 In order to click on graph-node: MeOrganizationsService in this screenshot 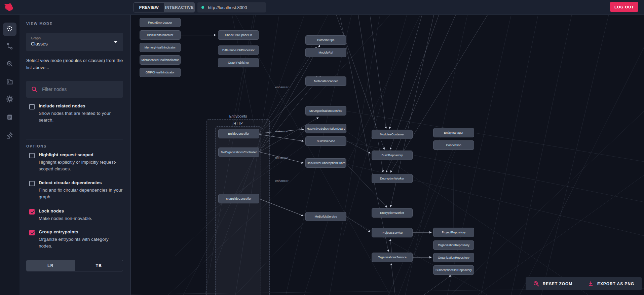, I will do `click(326, 111)`.